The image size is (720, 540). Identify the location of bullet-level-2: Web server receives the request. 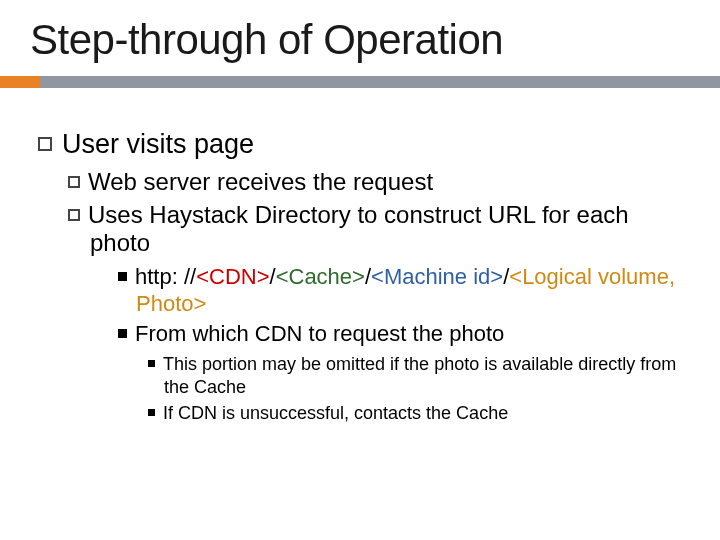
(379, 182).